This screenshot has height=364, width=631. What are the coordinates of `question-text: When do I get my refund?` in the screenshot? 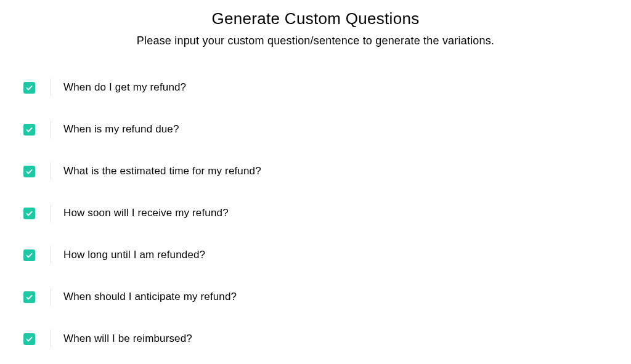 It's located at (124, 87).